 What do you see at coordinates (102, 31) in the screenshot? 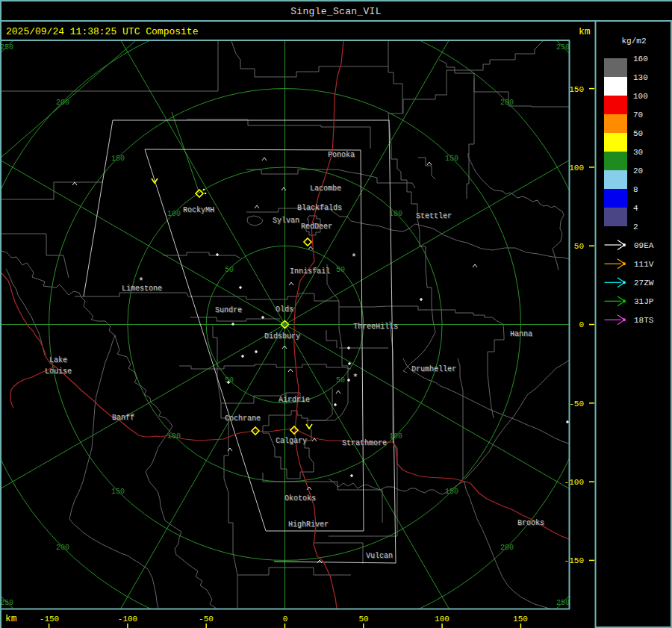
I see `svg-text:2025/09/24 11:38:25 UTC Compos: 2025/09/24 11:38:25 UTC Composite` at bounding box center [102, 31].